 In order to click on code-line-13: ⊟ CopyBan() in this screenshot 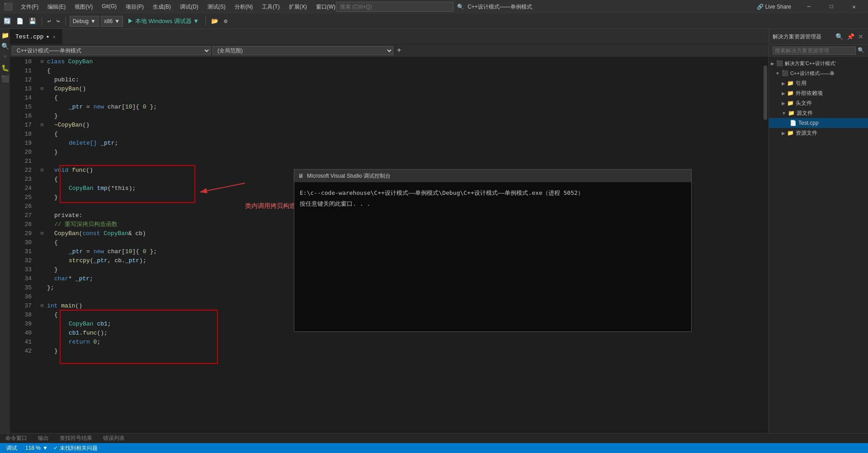, I will do `click(401, 89)`.